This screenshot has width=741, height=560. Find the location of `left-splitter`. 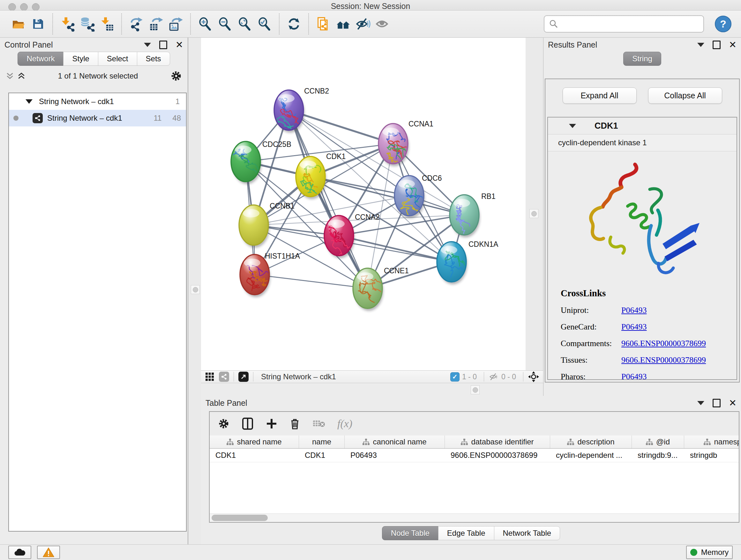

left-splitter is located at coordinates (195, 291).